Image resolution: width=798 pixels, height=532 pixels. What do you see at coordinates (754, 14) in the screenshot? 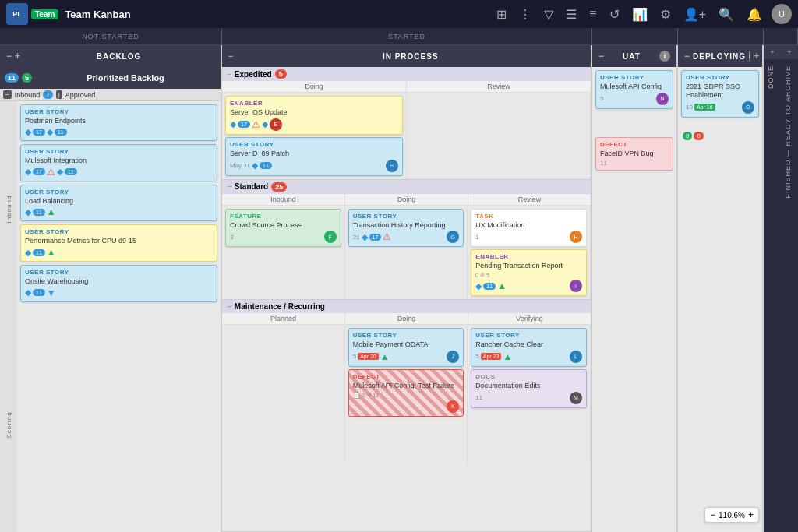
I see `notifications-icon: 🔔` at bounding box center [754, 14].